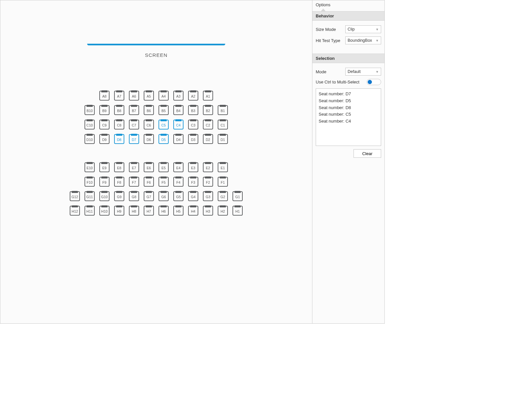 This screenshot has height=420, width=513. I want to click on seat-h8: H8, so click(134, 211).